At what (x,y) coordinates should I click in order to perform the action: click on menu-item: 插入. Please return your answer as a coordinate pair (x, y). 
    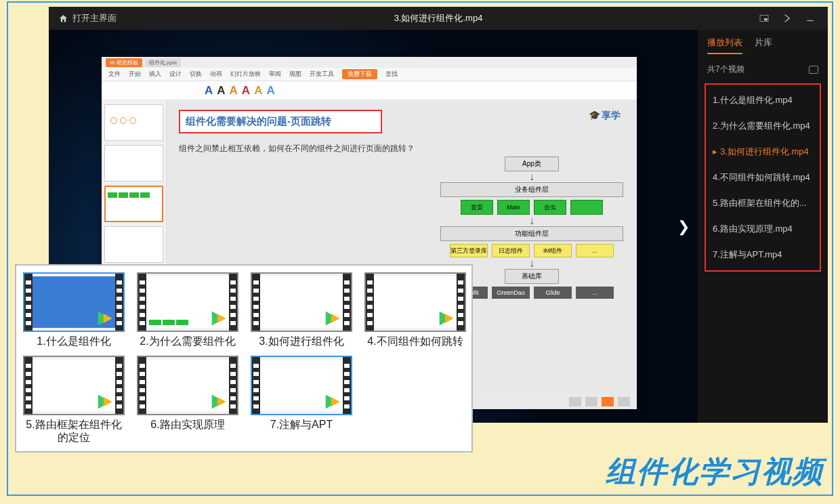
    Looking at the image, I should click on (155, 75).